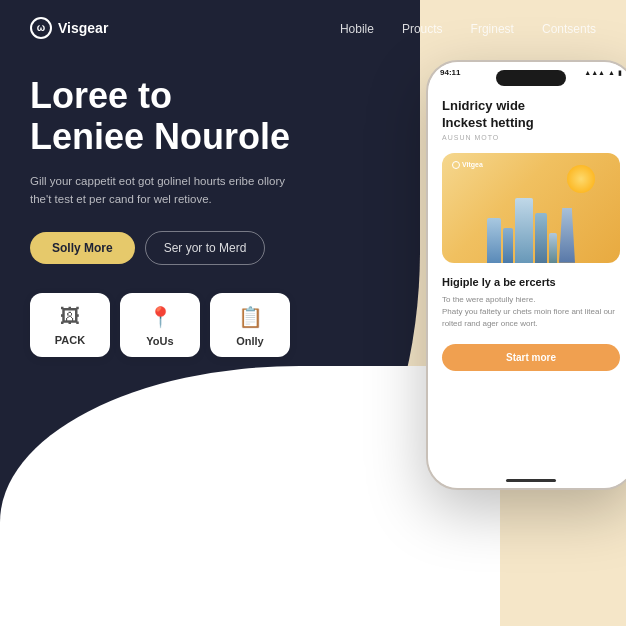 The height and width of the screenshot is (626, 626). What do you see at coordinates (620, 73) in the screenshot?
I see `battery-icon: ▮` at bounding box center [620, 73].